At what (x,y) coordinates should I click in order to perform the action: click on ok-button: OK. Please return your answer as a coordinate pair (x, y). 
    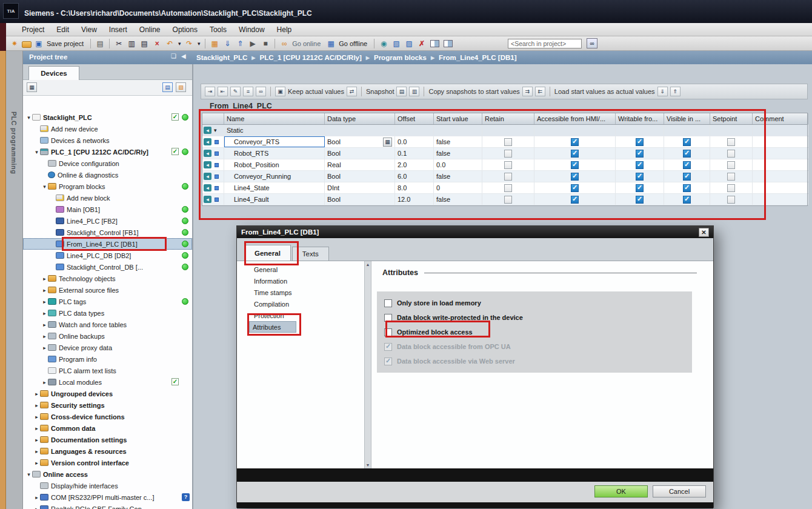
    Looking at the image, I should click on (621, 491).